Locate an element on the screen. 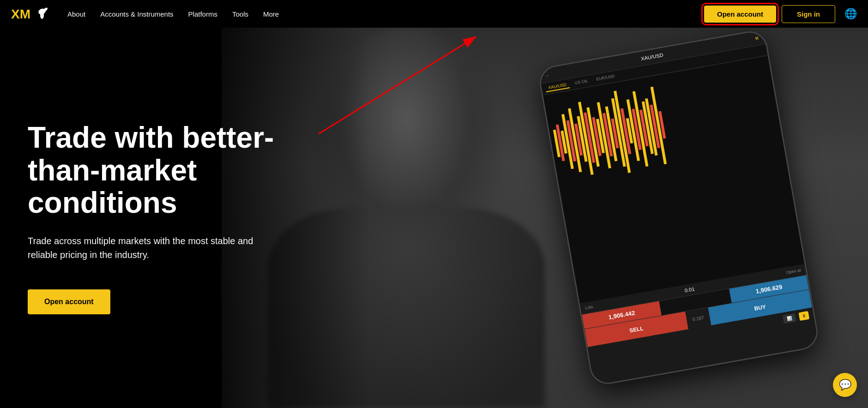 The height and width of the screenshot is (408, 868). logo-area: XM is located at coordinates (30, 14).